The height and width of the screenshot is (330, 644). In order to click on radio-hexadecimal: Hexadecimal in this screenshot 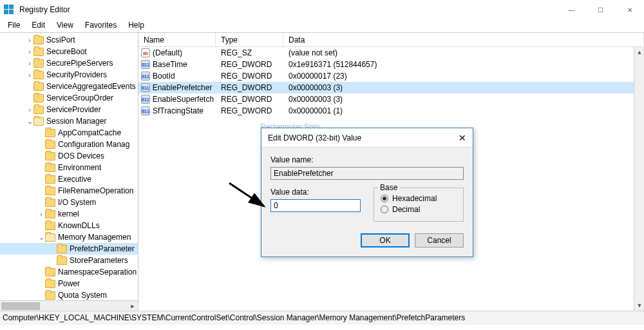, I will do `click(419, 199)`.